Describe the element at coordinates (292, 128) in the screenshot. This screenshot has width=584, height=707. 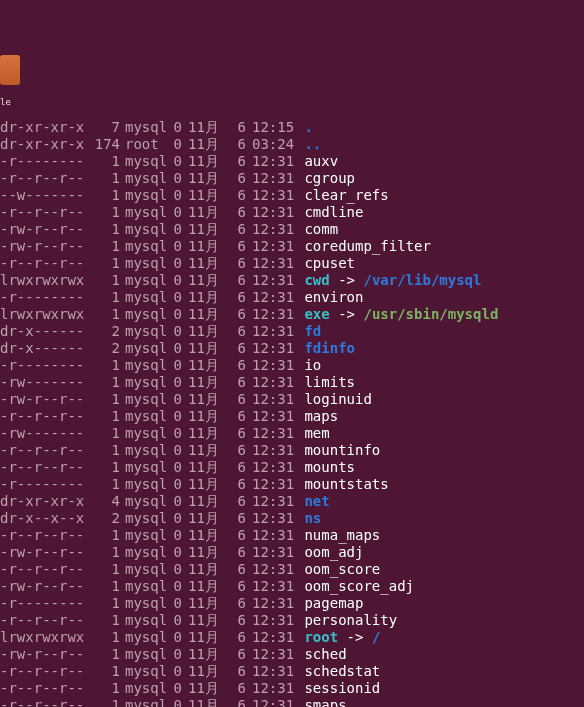
I see `list-item: dr-xr-xr-x7mysql011月612:15 .` at that location.